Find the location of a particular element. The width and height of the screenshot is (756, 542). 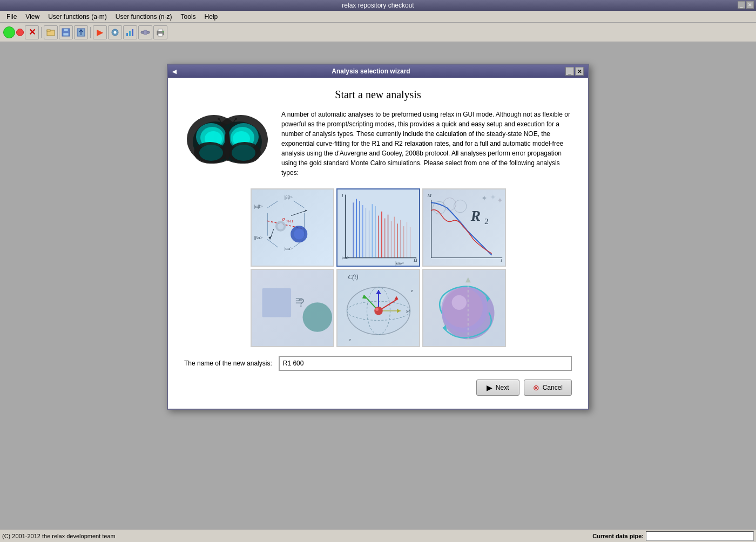

svg-text: M is located at coordinates (429, 195).